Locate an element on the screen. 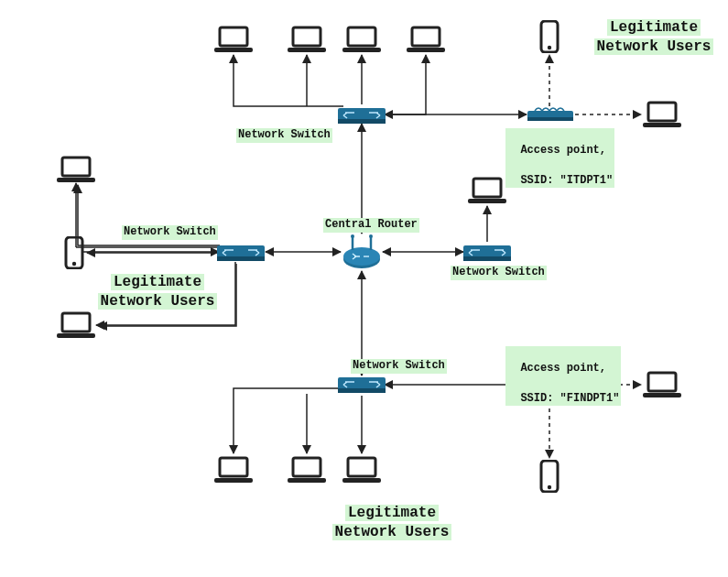  switch-bottom-label: Network Switch is located at coordinates (399, 366).